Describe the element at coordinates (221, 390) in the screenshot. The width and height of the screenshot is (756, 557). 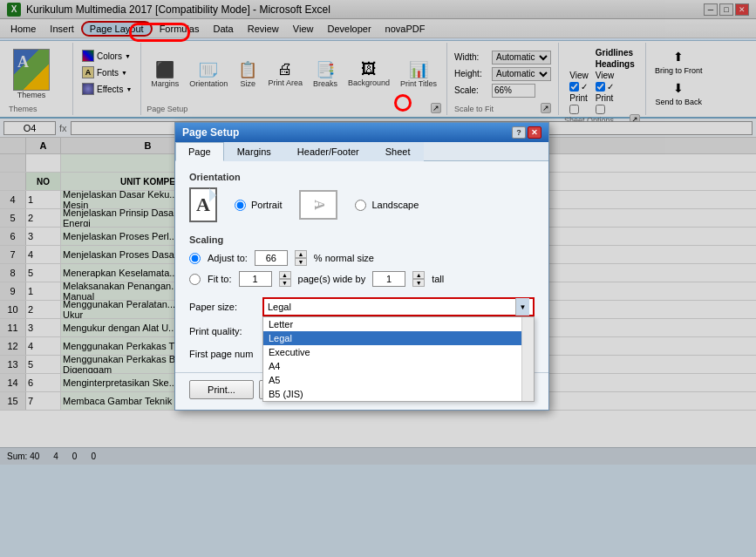
I see `print-btn: Print...` at that location.